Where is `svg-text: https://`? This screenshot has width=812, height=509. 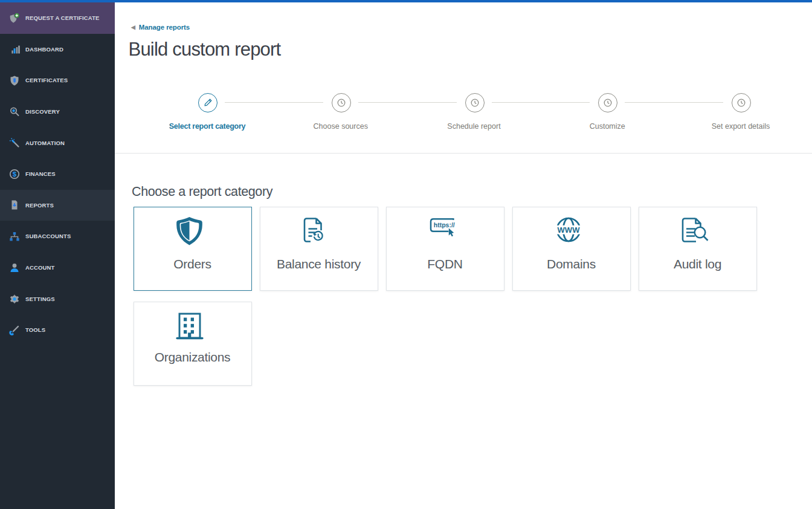 svg-text: https:// is located at coordinates (445, 225).